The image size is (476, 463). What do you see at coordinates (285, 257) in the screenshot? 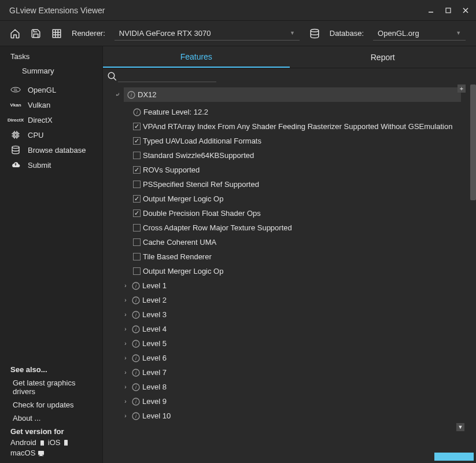
I see `feature-item: Tile Based Renderer` at bounding box center [285, 257].